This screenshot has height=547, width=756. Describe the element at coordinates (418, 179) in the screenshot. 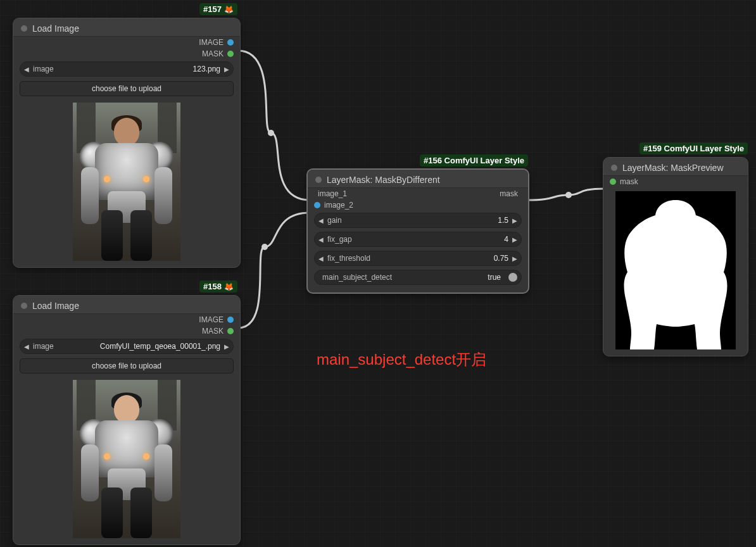

I see `node-title: LayerMask: MaskByDifferent` at that location.